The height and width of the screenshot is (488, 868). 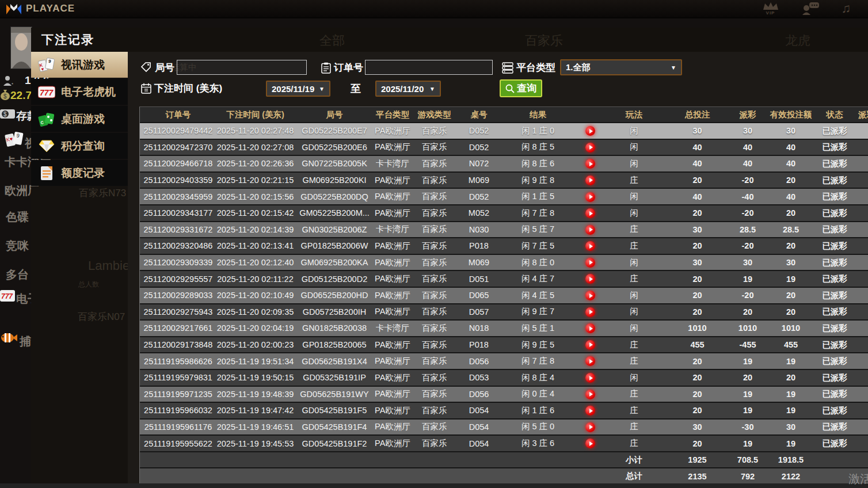 What do you see at coordinates (504, 197) in the screenshot?
I see `table-row: 2511200293459592025-11-20 02:15:56GD0522…` at bounding box center [504, 197].